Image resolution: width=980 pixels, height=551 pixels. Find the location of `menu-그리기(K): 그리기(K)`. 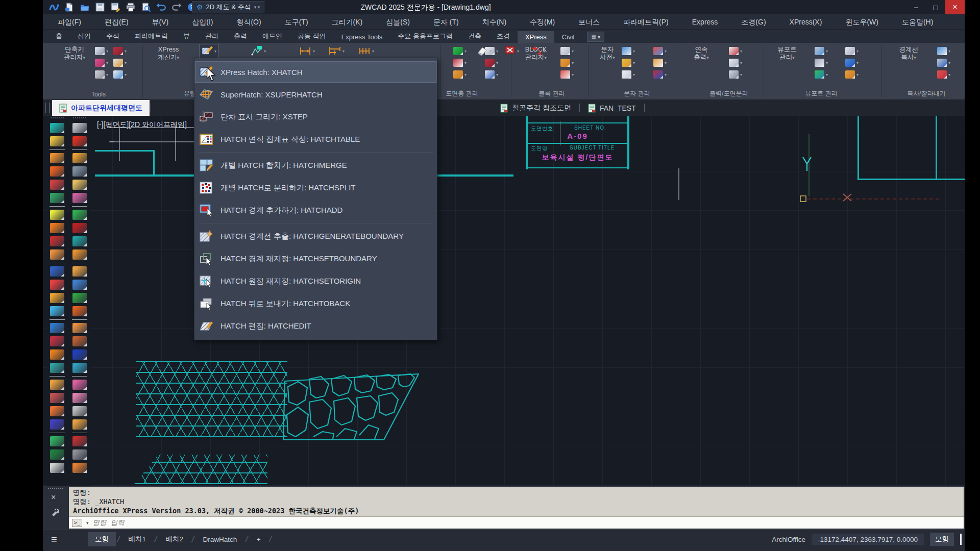

menu-그리기(K): 그리기(K) is located at coordinates (347, 22).